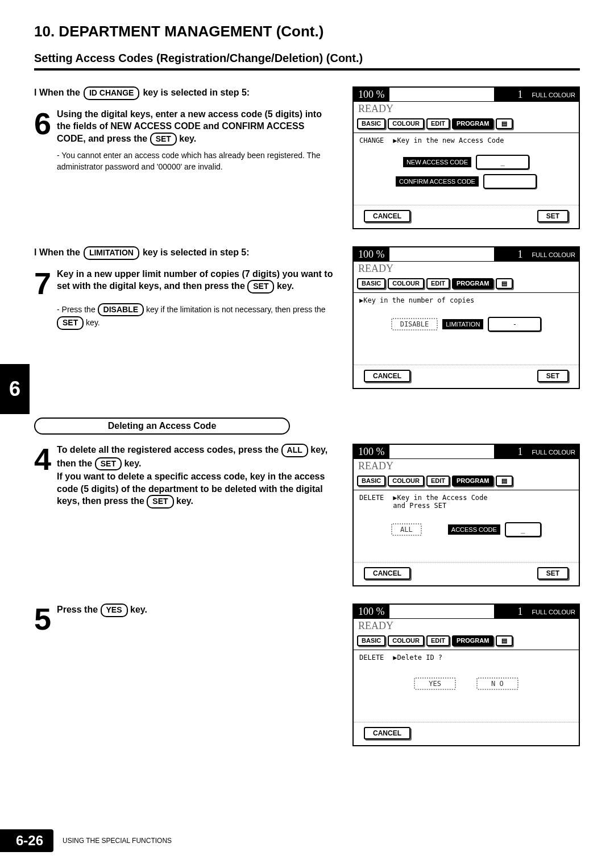 The image size is (614, 868). What do you see at coordinates (497, 684) in the screenshot?
I see `no-button: N O` at bounding box center [497, 684].